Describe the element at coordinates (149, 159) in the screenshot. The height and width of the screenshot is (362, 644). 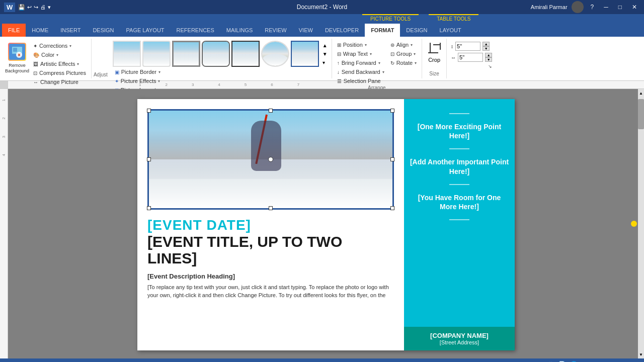
I see `handle-middle-left` at that location.